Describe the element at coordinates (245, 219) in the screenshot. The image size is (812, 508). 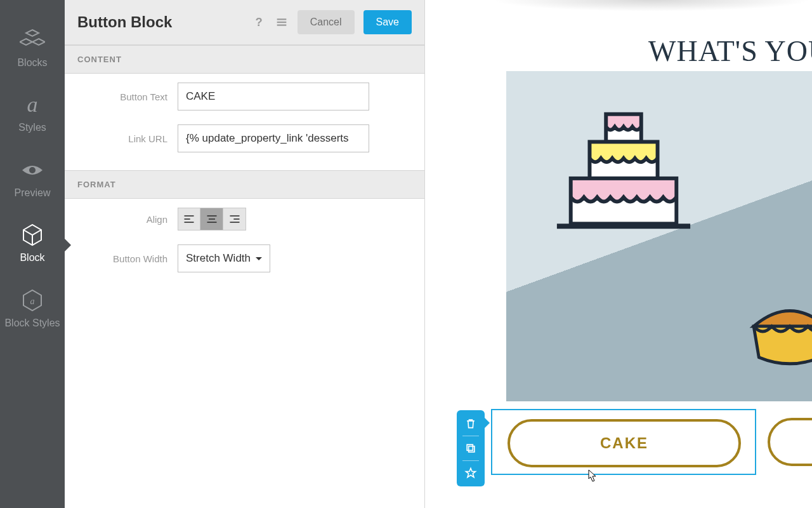
I see `row-align: Align` at that location.